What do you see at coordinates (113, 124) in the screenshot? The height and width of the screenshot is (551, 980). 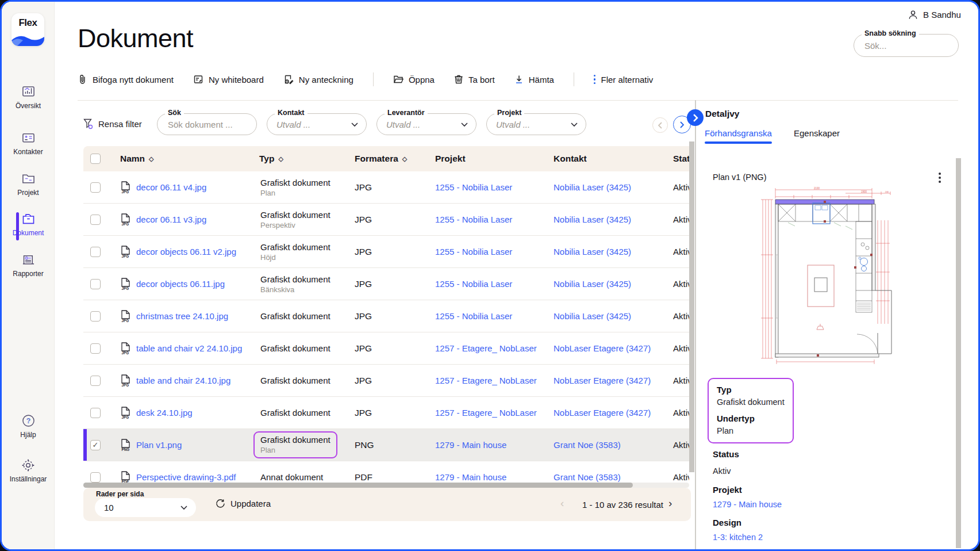 I see `clear-filter-button: Rensa filter` at bounding box center [113, 124].